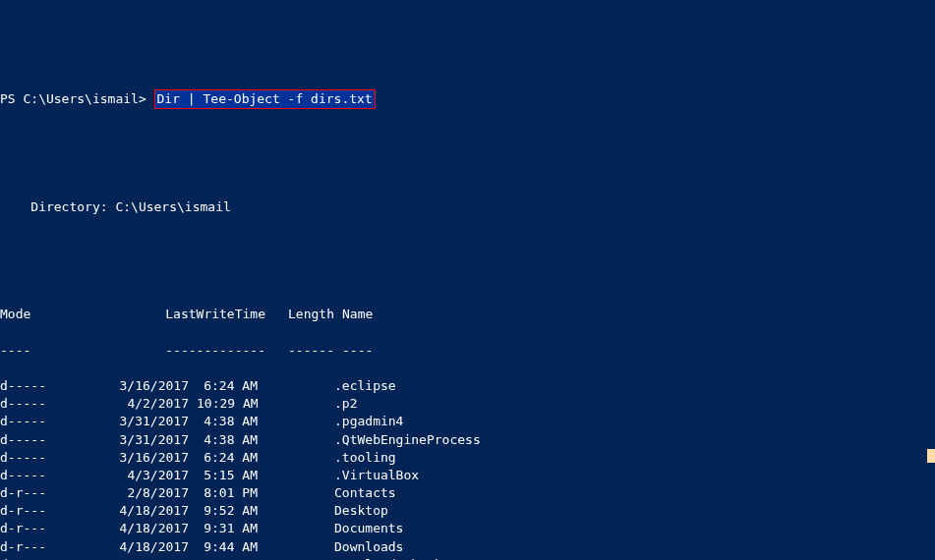  What do you see at coordinates (308, 314) in the screenshot?
I see `header-length: Length` at bounding box center [308, 314].